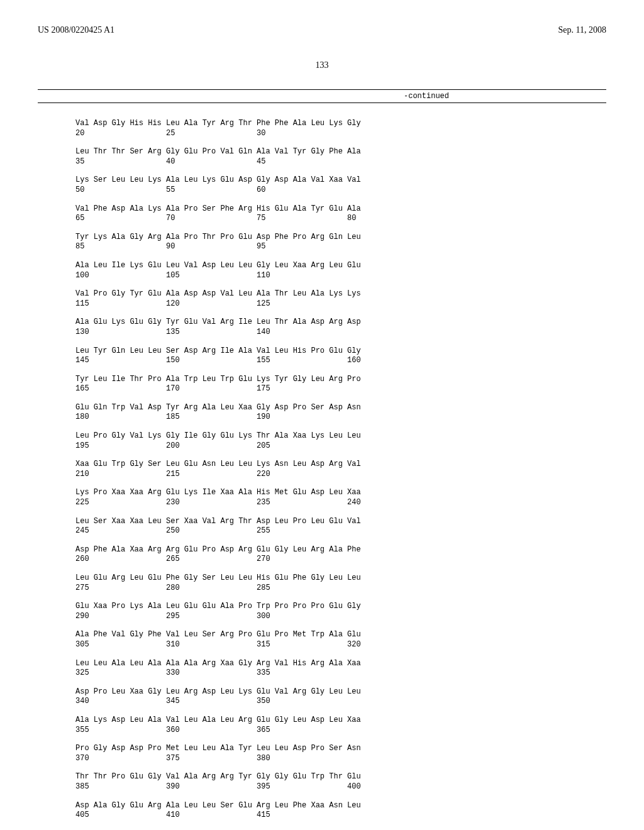  Describe the element at coordinates (341, 327) in the screenshot. I see `sequence-row: Ala Glu Lys Glu Gly Tyr Glu Val Arg Ile …` at that location.